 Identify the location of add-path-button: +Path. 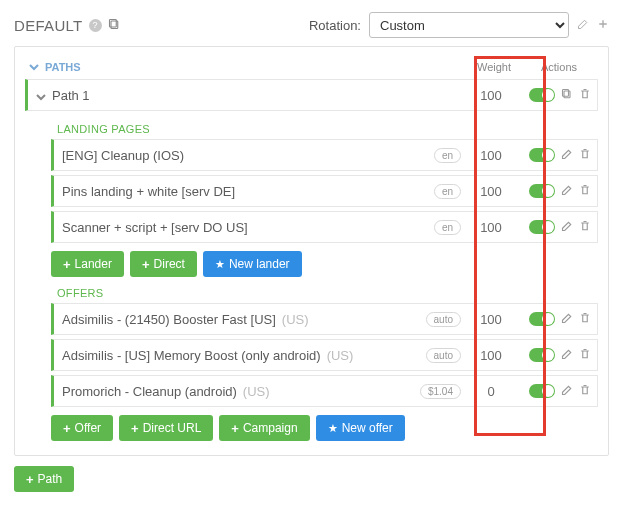
(44, 479).